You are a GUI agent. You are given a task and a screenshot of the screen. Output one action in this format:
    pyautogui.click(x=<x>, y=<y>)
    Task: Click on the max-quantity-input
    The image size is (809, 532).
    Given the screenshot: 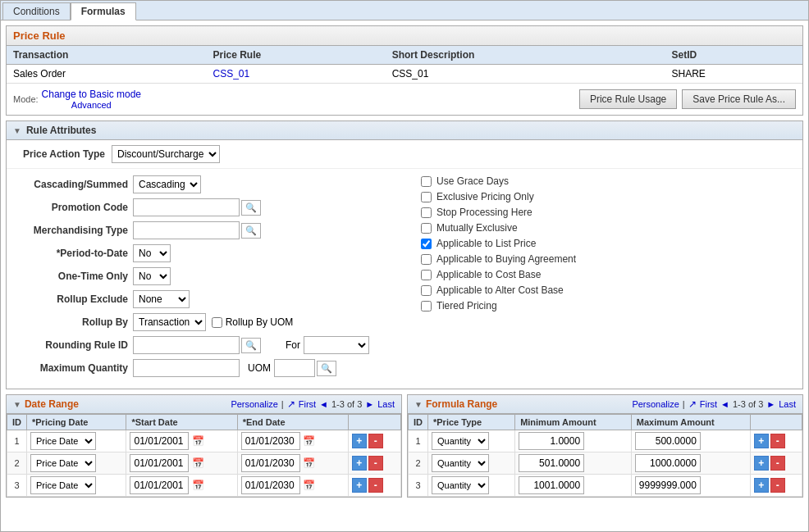 What is the action you would take?
    pyautogui.click(x=186, y=368)
    